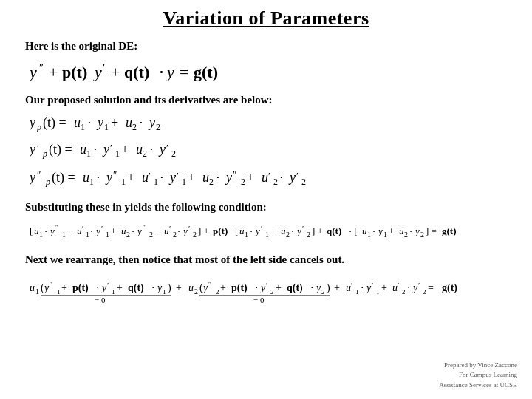 The height and width of the screenshot is (399, 532). What do you see at coordinates (267, 260) in the screenshot?
I see `section4-label: Next we rearrange, then notice that most…` at bounding box center [267, 260].